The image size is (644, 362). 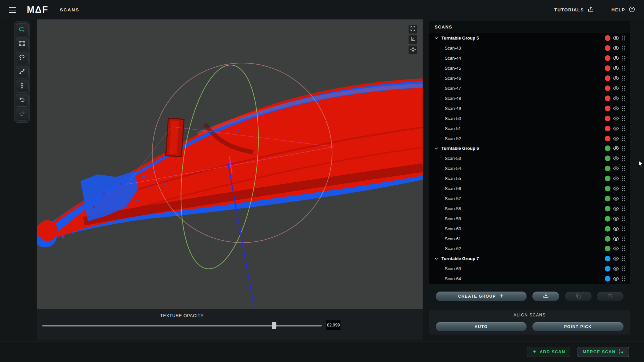 What do you see at coordinates (438, 148) in the screenshot?
I see `chevron-down-icon` at bounding box center [438, 148].